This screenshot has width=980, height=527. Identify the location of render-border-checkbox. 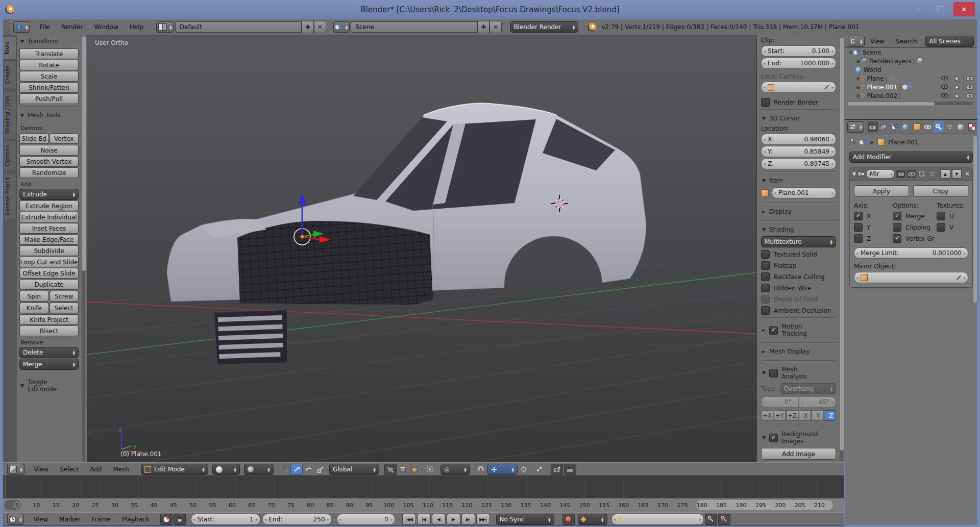
(766, 102).